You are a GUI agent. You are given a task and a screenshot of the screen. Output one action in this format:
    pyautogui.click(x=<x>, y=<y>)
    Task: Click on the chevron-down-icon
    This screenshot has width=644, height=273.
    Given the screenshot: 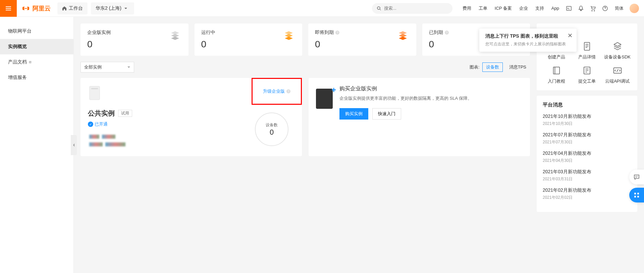 What is the action you would take?
    pyautogui.click(x=126, y=8)
    